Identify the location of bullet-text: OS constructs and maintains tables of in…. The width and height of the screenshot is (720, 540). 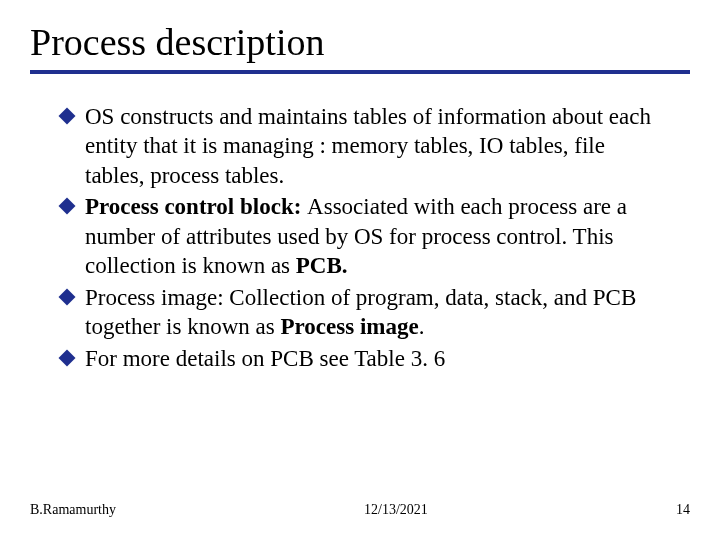
(368, 146).